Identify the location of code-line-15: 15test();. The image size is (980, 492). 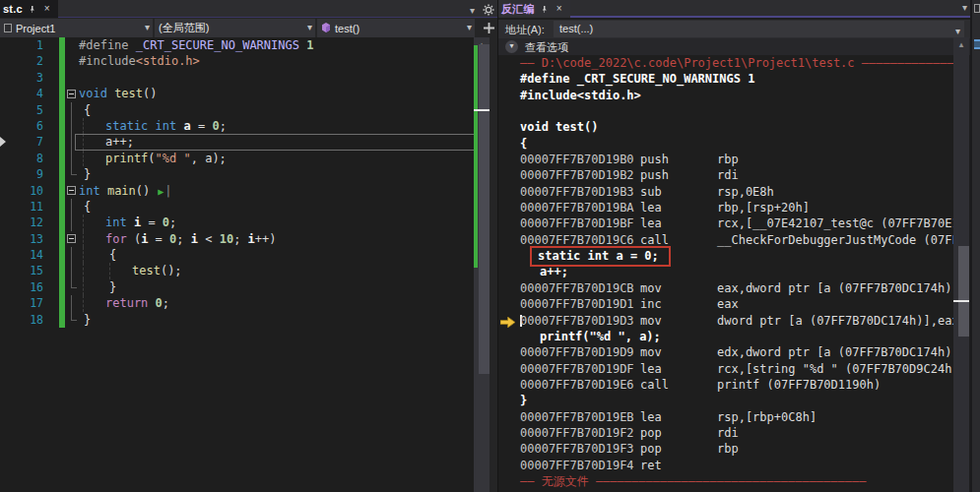
(244, 271).